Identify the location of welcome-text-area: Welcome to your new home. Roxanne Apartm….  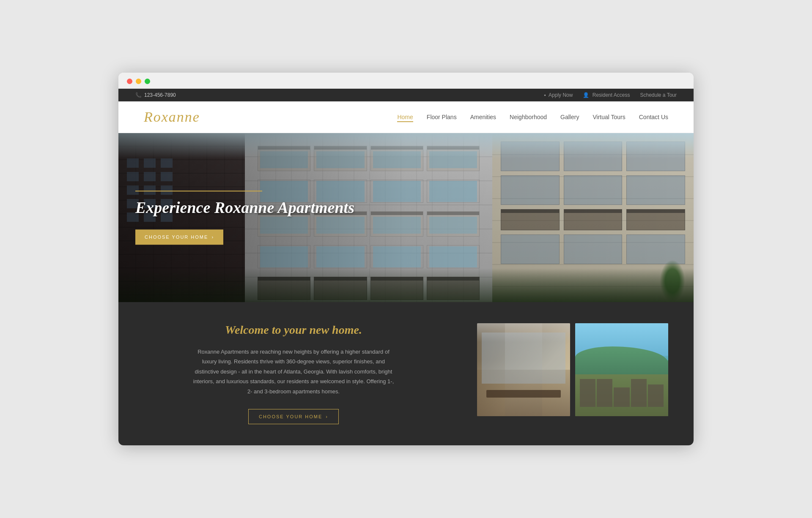
(302, 374).